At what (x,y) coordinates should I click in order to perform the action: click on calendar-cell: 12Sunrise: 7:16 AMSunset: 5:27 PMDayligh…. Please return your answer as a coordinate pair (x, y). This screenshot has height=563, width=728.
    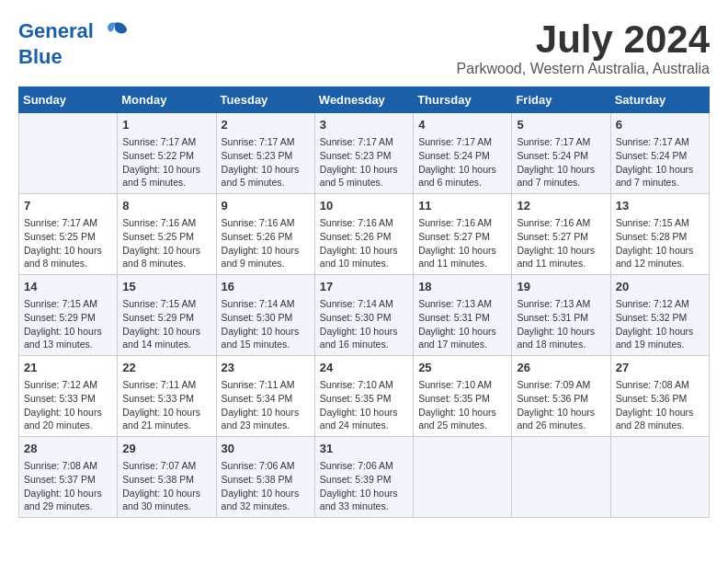
    Looking at the image, I should click on (561, 235).